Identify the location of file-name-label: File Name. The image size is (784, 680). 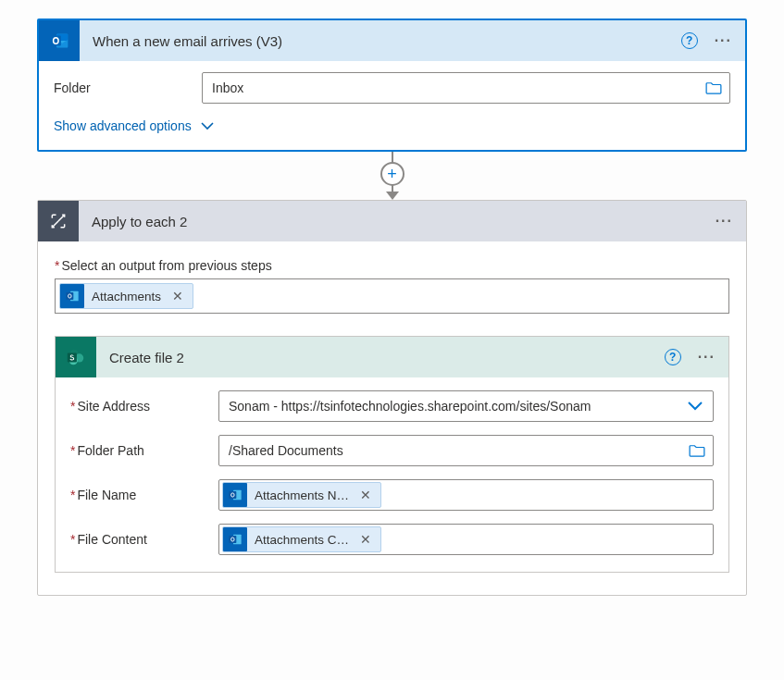
(144, 495).